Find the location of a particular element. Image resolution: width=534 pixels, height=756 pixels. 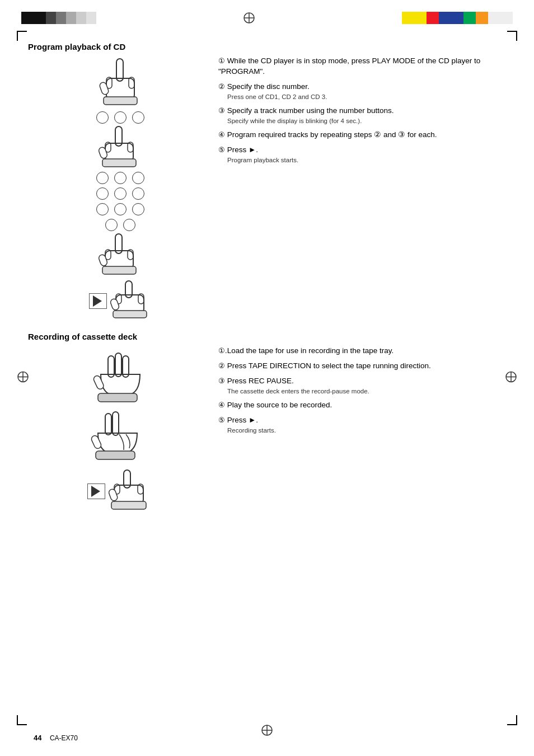

corner-mark-bl is located at coordinates (22, 720).